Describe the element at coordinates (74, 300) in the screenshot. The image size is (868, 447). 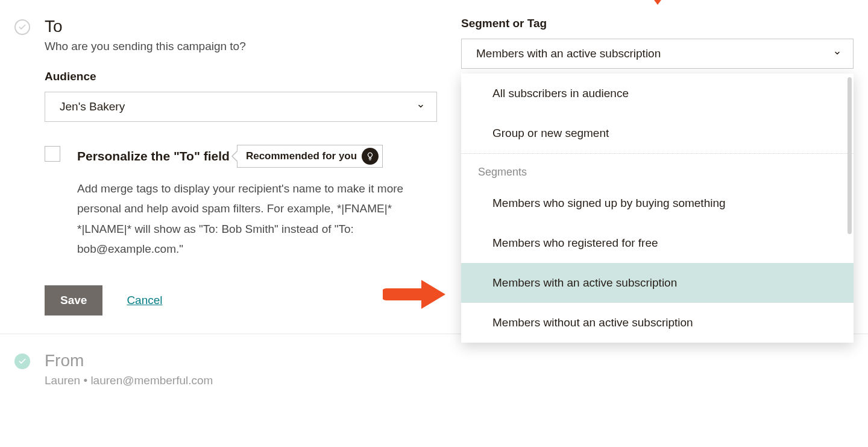
I see `save-button: Save` at that location.